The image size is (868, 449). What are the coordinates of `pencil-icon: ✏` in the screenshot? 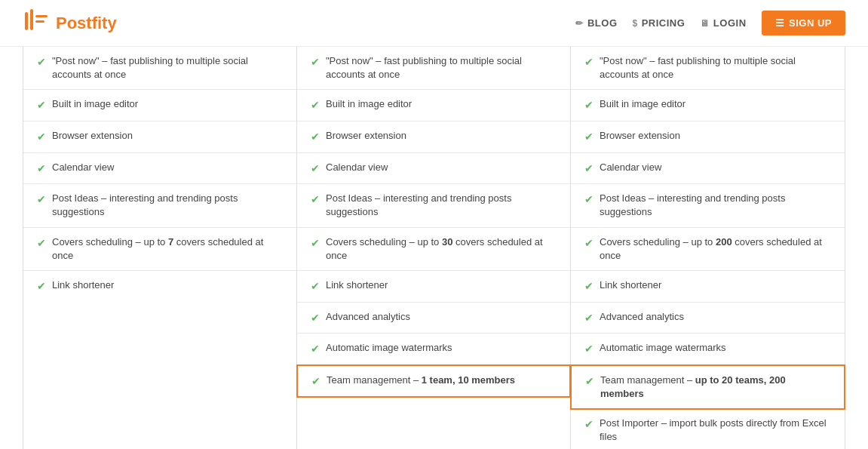 It's located at (579, 23).